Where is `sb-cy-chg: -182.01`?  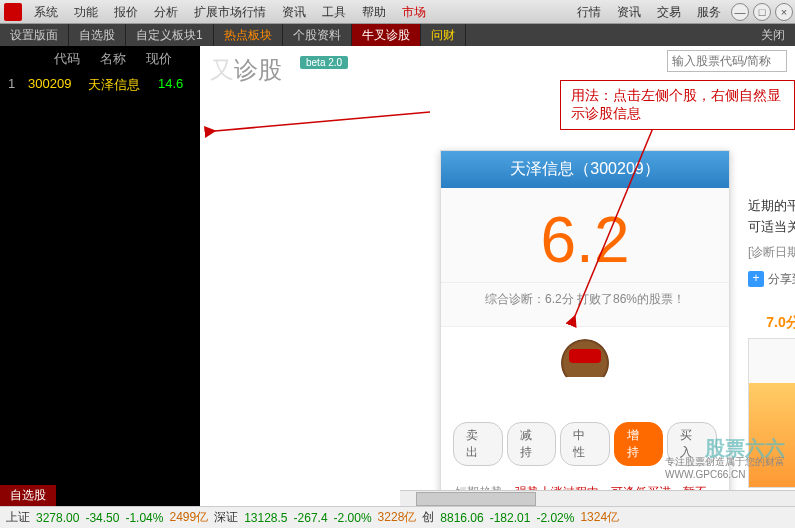
sb-cy-chg: -182.01 is located at coordinates (510, 518).